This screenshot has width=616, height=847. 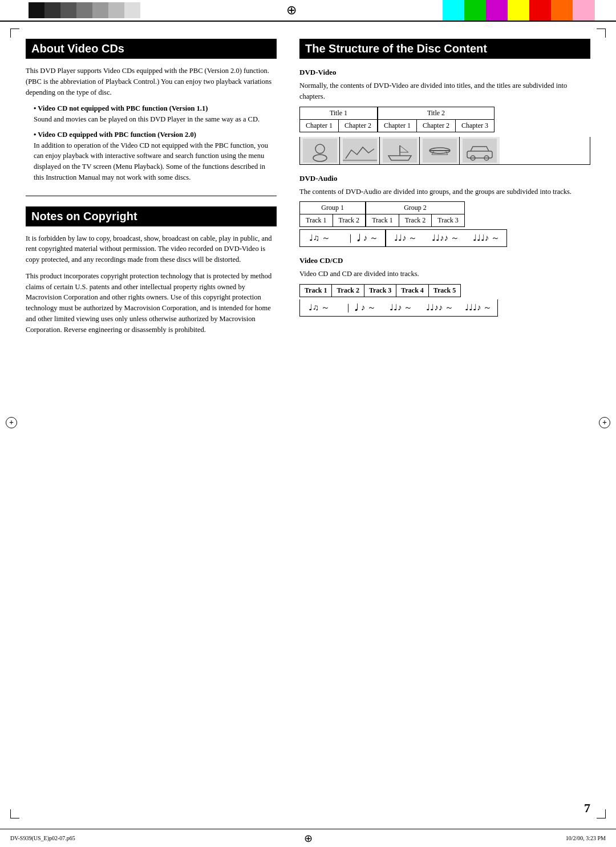 What do you see at coordinates (15, 33) in the screenshot?
I see `corner-mark-tl` at bounding box center [15, 33].